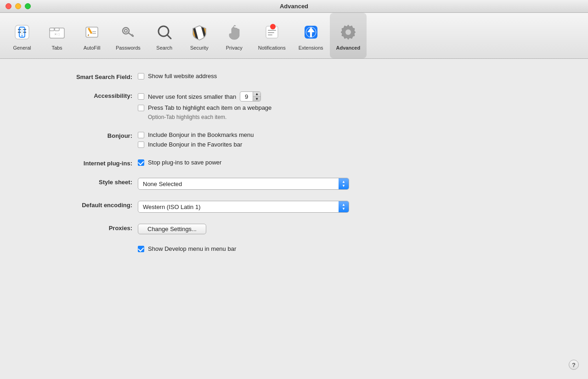 The width and height of the screenshot is (588, 379). What do you see at coordinates (294, 76) in the screenshot?
I see `smart-search-field-row: Smart Search Field: Show full website ad…` at bounding box center [294, 76].